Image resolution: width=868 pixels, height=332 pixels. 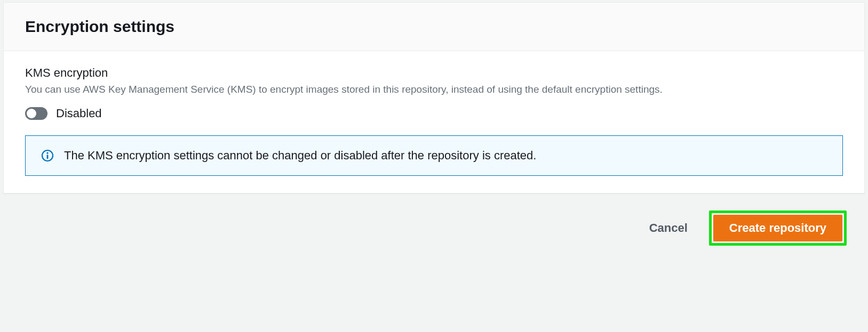 I want to click on create-repository-button: Create repository, so click(x=778, y=228).